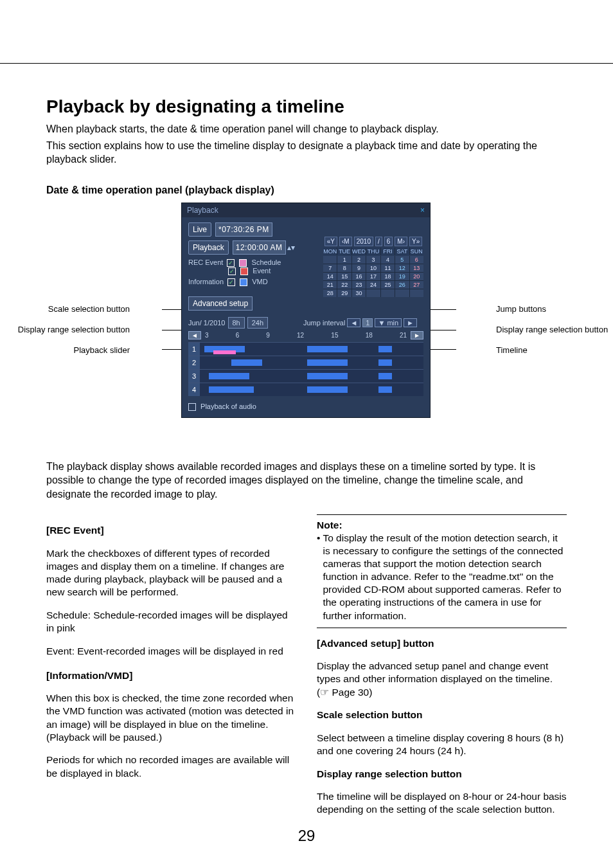  I want to click on schedule-checkbox, so click(231, 263).